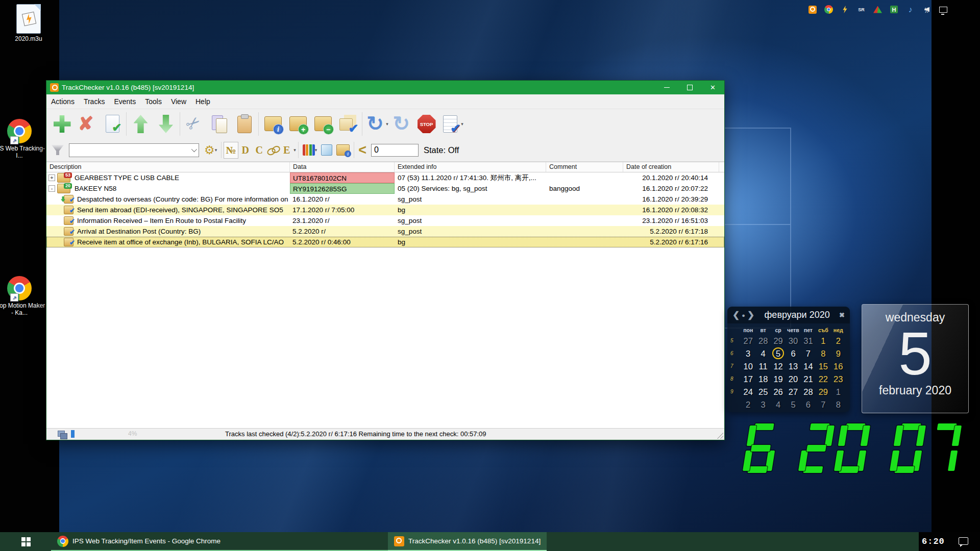 This screenshot has height=551, width=980. Describe the element at coordinates (298, 124) in the screenshot. I see `pkgadd-button` at that location.